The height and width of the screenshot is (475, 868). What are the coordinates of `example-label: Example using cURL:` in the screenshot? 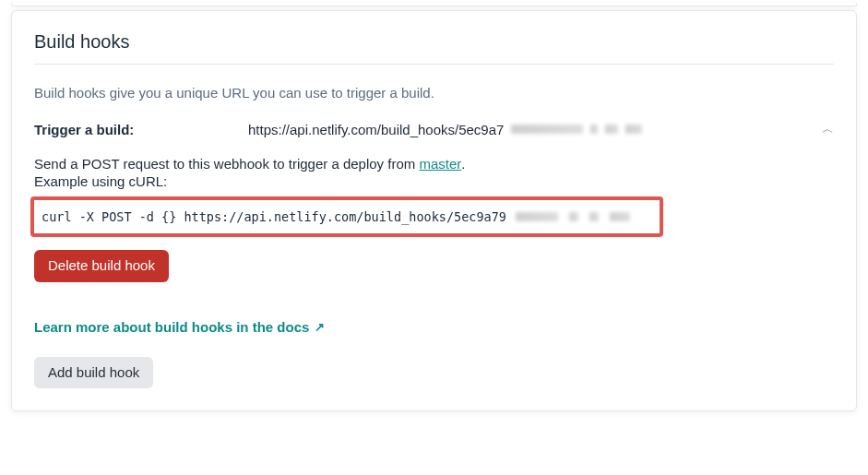 It's located at (434, 181).